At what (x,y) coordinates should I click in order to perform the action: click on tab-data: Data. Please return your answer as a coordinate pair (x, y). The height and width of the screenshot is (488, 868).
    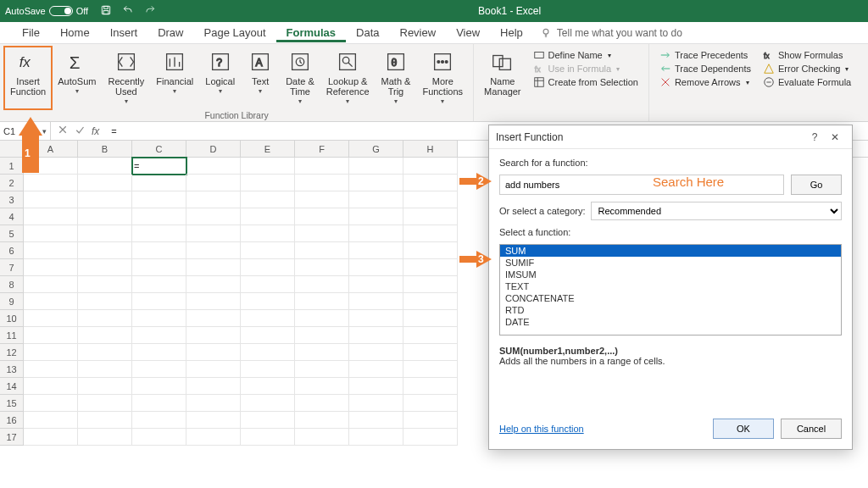
    Looking at the image, I should click on (368, 32).